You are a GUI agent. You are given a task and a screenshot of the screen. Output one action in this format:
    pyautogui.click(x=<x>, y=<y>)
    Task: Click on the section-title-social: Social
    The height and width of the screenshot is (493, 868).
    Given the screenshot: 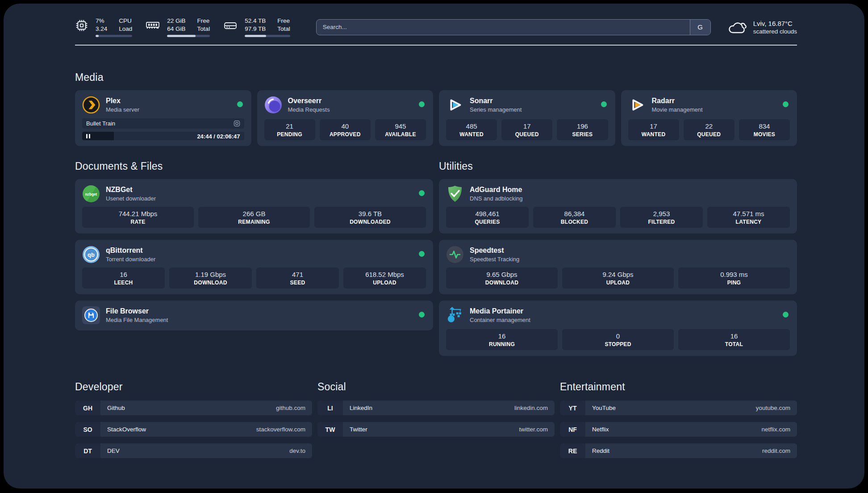 What is the action you would take?
    pyautogui.click(x=436, y=387)
    